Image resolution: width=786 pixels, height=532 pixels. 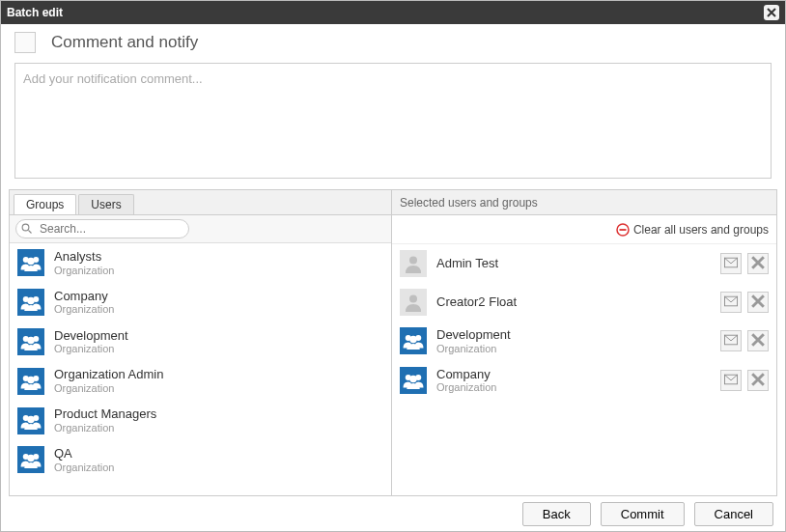 I want to click on back-button: Back, so click(x=556, y=514).